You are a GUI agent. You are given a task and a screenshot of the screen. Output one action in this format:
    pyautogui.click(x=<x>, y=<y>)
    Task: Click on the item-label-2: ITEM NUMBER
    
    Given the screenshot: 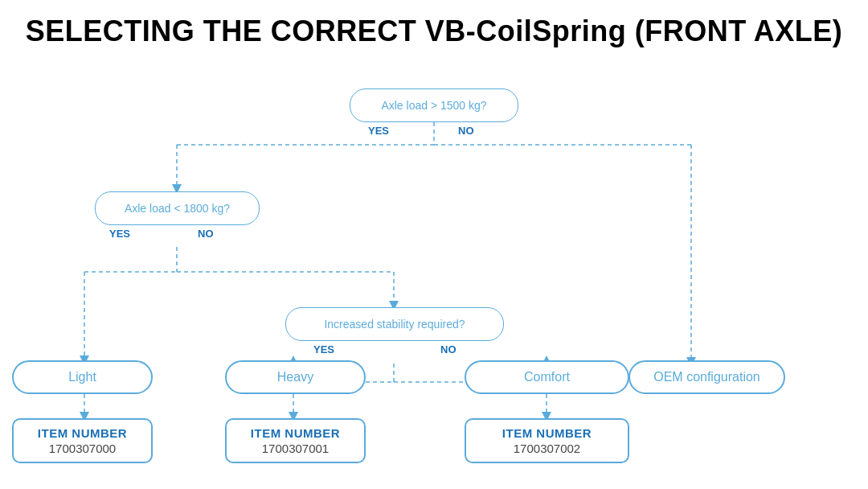 What is the action you would take?
    pyautogui.click(x=296, y=433)
    